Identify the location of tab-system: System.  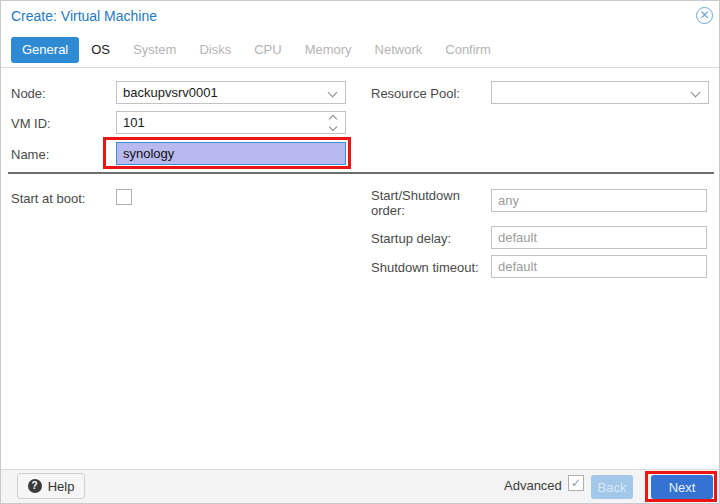
(154, 50).